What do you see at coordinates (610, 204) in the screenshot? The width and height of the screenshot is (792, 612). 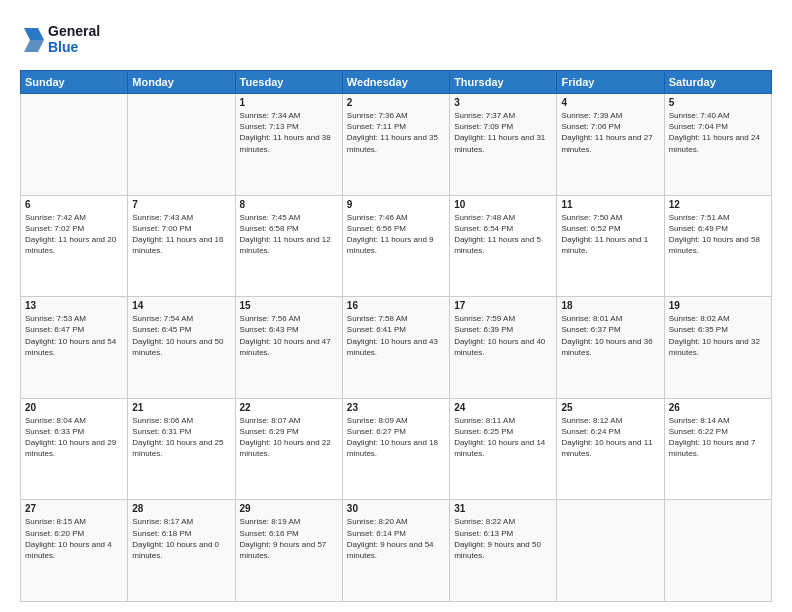 I see `day-number: 11` at bounding box center [610, 204].